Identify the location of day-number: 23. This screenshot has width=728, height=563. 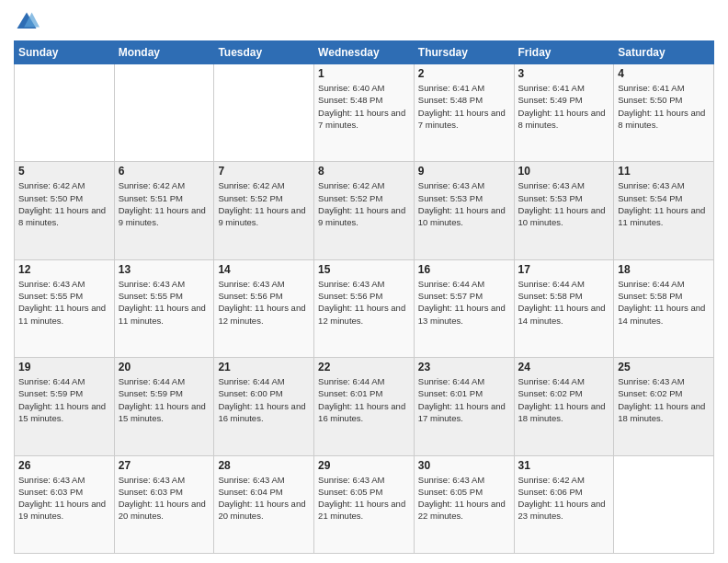
(464, 367).